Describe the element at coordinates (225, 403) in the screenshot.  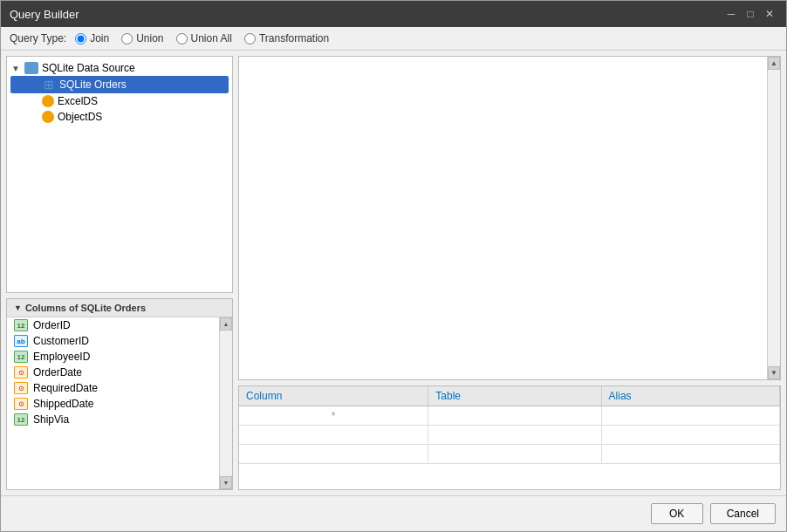
I see `columns-scrollbar: ▲ ▼` at that location.